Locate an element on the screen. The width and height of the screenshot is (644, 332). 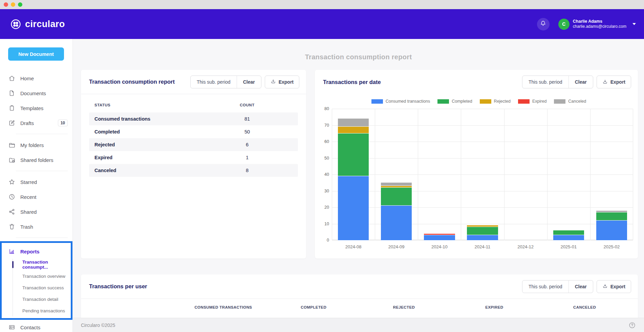
count-cell: 1 is located at coordinates (247, 158).